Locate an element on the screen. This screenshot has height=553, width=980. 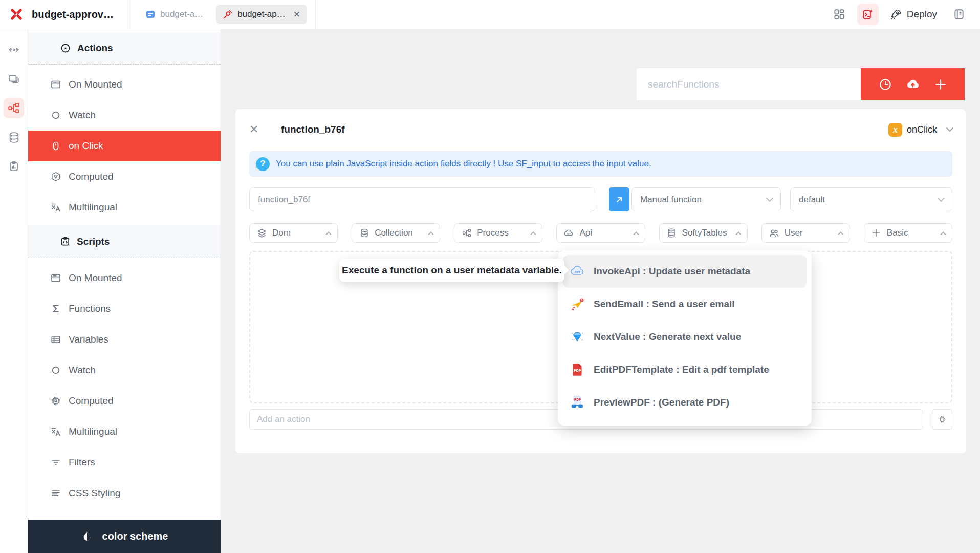
code-editor-button is located at coordinates (868, 14).